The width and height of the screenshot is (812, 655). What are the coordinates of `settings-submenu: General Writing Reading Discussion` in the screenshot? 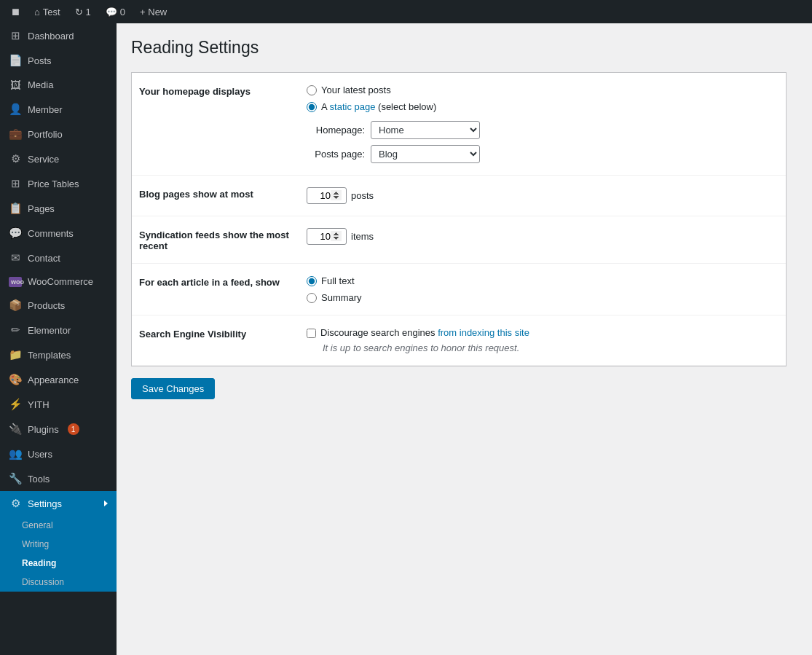 It's located at (58, 554).